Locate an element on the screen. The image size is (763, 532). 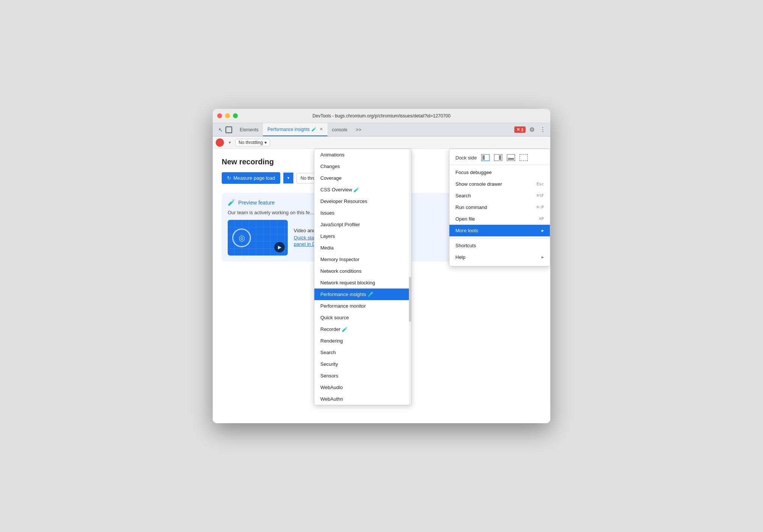
dock-side-row: Dock side is located at coordinates (500, 158).